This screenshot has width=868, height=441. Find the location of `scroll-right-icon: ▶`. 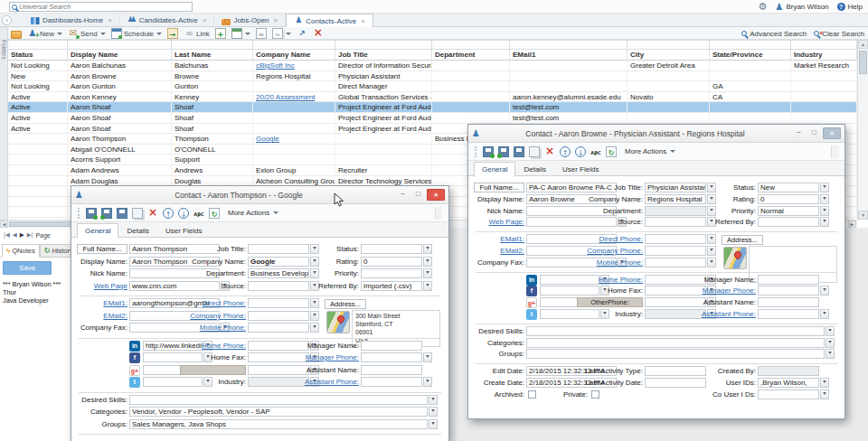

scroll-right-icon: ▶ is located at coordinates (852, 224).